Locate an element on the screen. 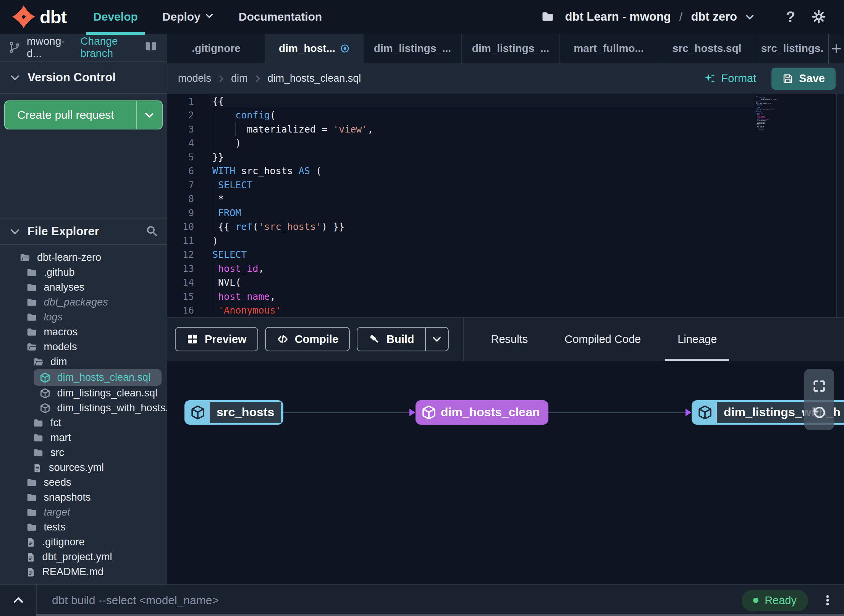 The width and height of the screenshot is (844, 616). kebab-menu-button is located at coordinates (828, 600).